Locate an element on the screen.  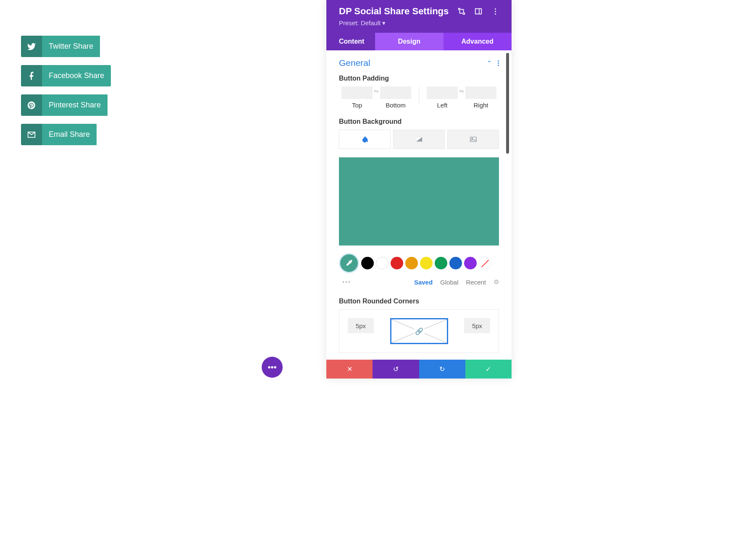
bg-tab-image is located at coordinates (473, 139).